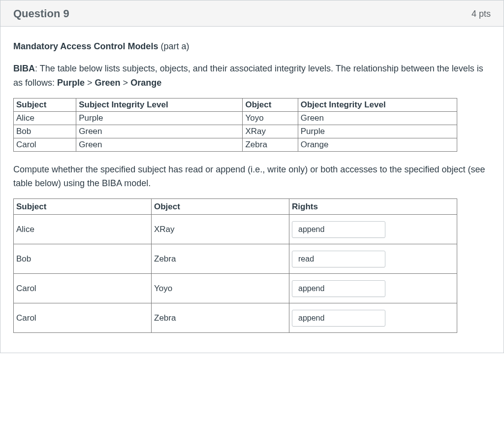 This screenshot has height=427, width=504. I want to click on model-name: BIBA, so click(24, 68).